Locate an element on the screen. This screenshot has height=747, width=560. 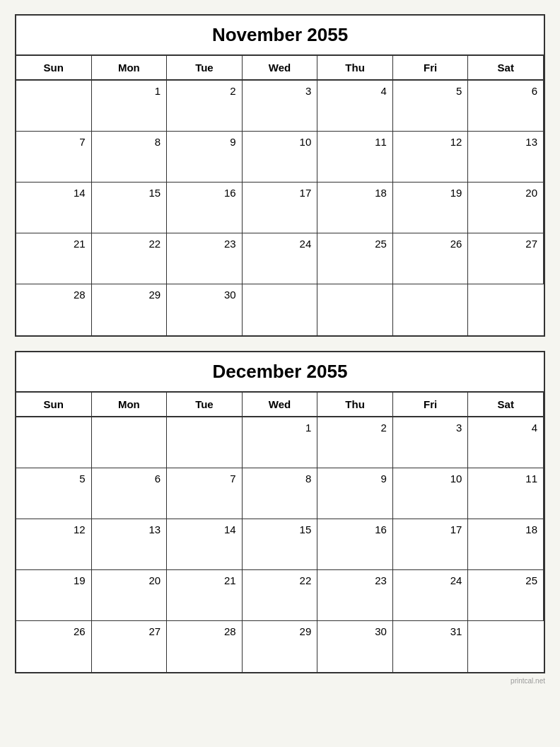
november-title: November 2055 is located at coordinates (280, 35).